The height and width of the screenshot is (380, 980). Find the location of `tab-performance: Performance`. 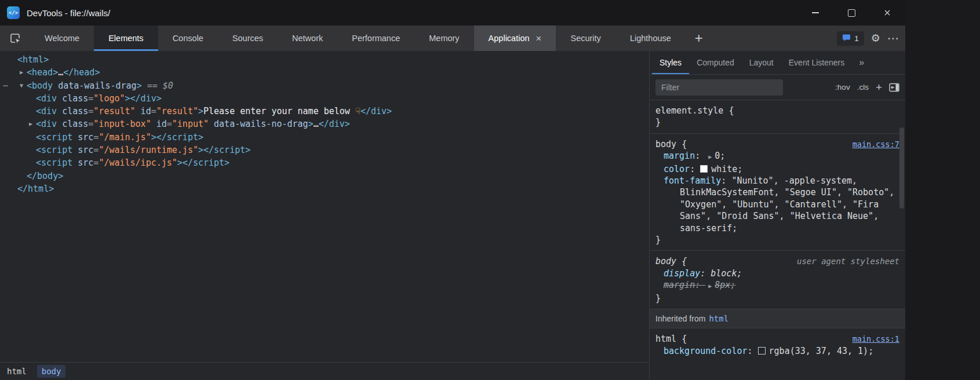

tab-performance: Performance is located at coordinates (376, 38).